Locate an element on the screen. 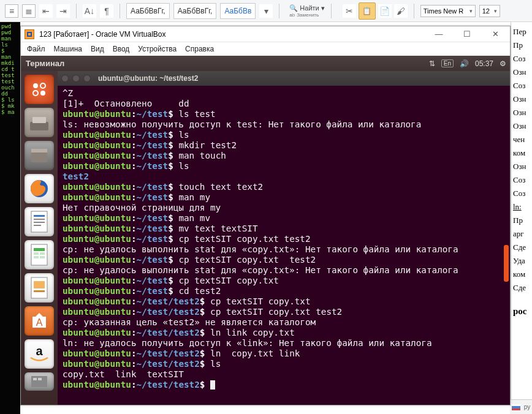 The height and width of the screenshot is (414, 532). style-heading: АаБбВв is located at coordinates (238, 11).